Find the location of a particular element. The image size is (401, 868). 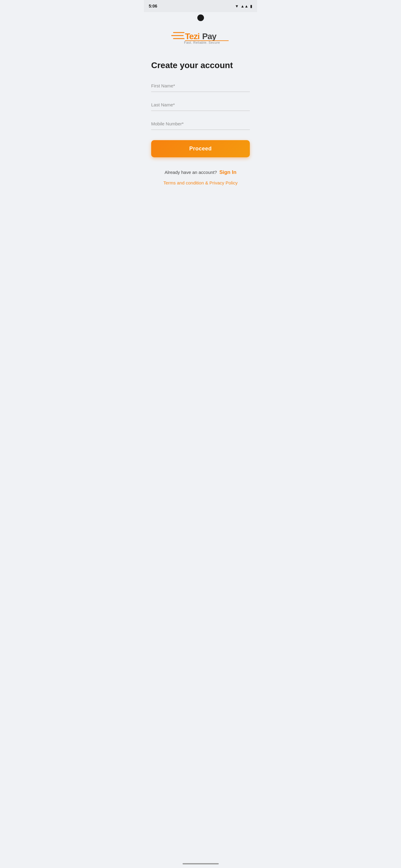

status-bar: 5:06 ▼ ▲▲ ▮ is located at coordinates (200, 6).